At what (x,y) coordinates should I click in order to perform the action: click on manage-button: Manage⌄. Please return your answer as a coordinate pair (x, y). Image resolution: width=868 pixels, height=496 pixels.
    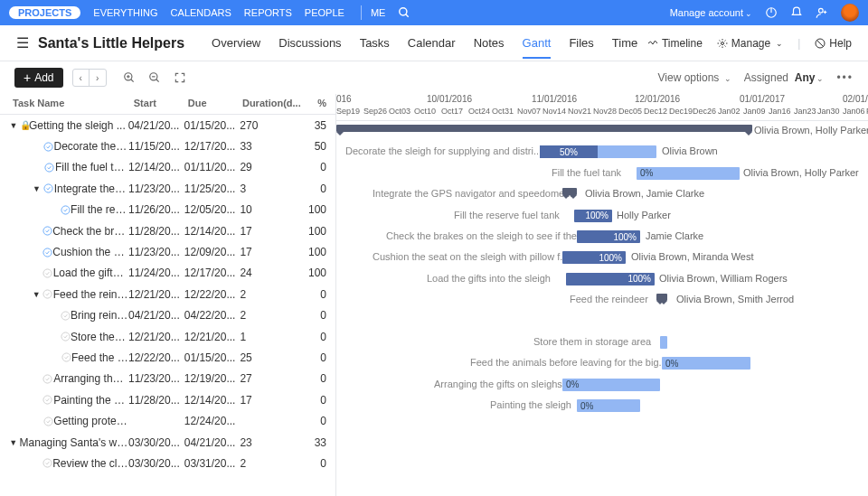
    Looking at the image, I should click on (750, 43).